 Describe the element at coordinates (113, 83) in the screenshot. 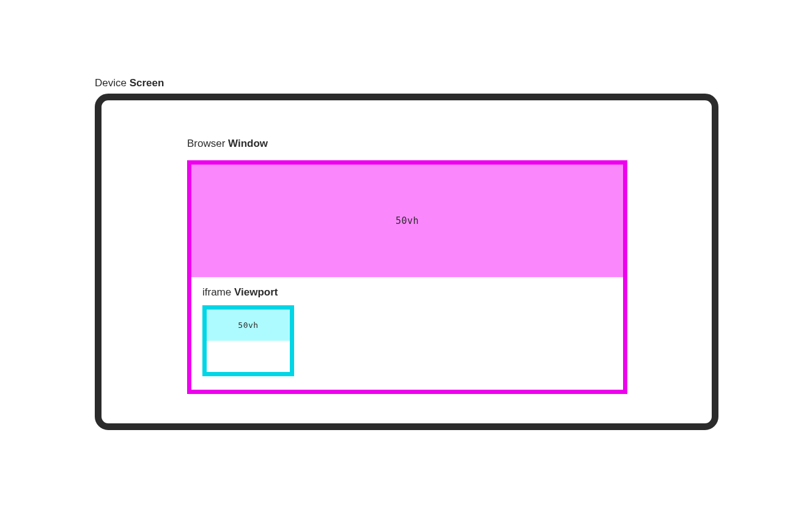

I see `device-label-prefix: Device` at that location.